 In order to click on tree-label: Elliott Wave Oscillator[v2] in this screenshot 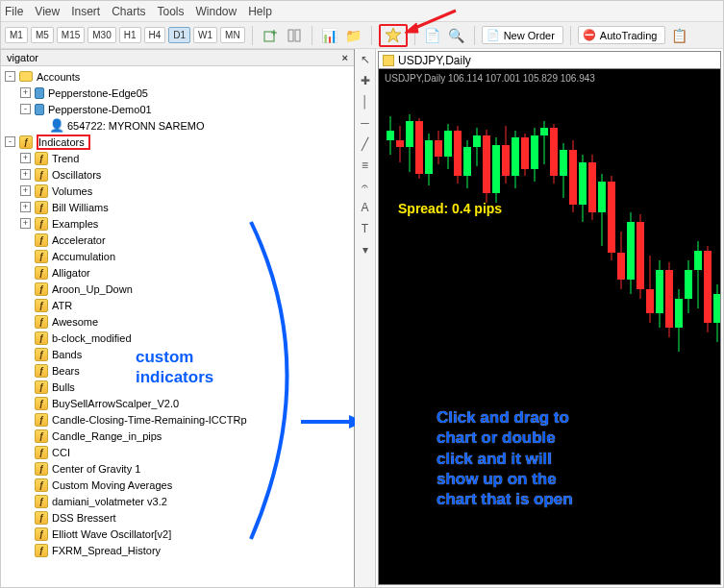, I will do `click(112, 534)`.